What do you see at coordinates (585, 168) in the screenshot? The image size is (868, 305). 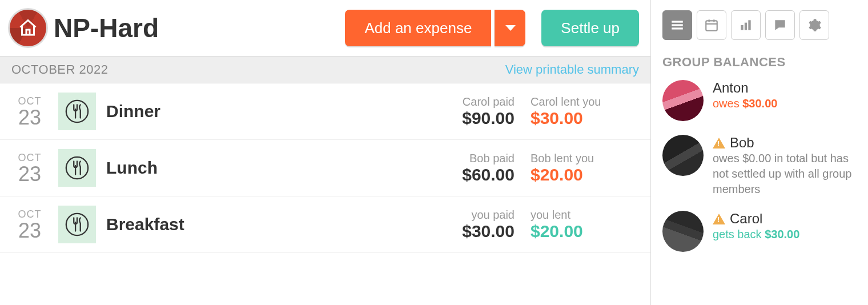 I see `lent-column: Bob lent you$20.00` at bounding box center [585, 168].